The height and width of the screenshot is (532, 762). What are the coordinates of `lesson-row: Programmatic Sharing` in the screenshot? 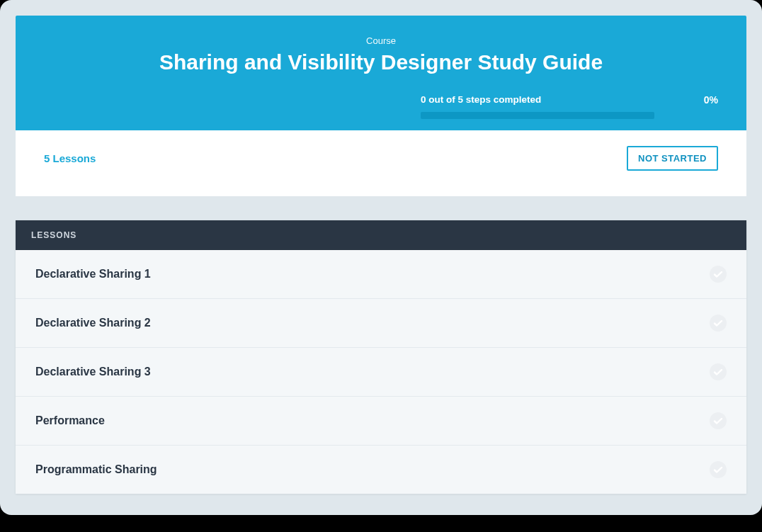 It's located at (381, 470).